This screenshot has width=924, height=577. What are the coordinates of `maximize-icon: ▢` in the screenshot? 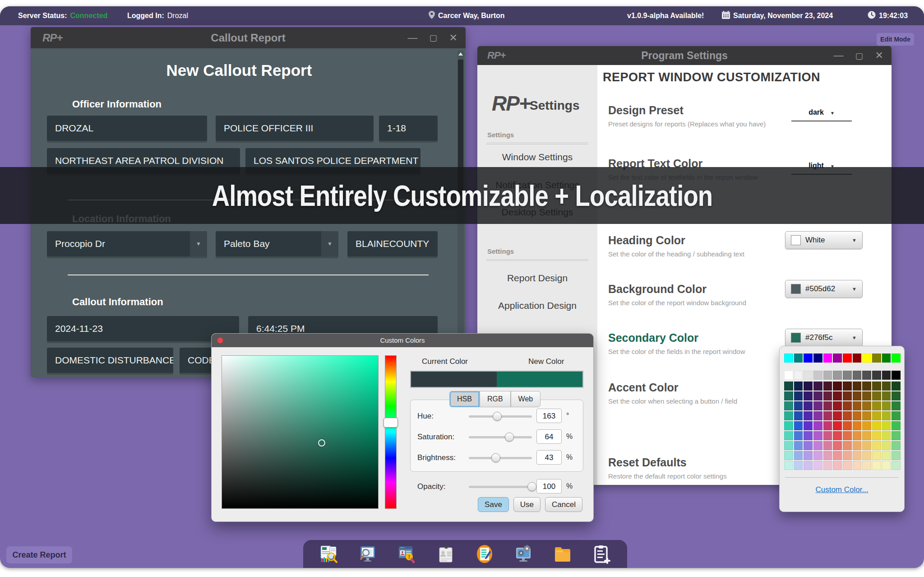 It's located at (859, 56).